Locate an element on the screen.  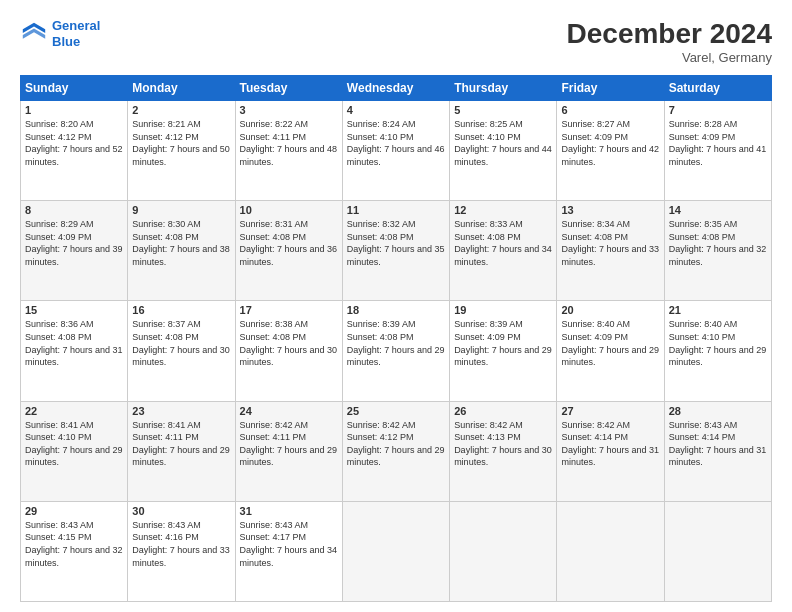
day-number: 10 is located at coordinates (289, 210).